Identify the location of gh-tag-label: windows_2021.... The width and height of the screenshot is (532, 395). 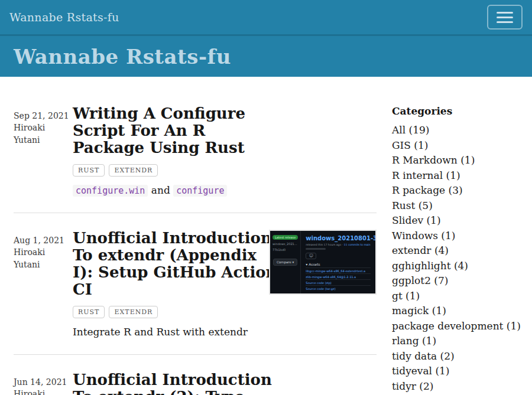
(285, 244).